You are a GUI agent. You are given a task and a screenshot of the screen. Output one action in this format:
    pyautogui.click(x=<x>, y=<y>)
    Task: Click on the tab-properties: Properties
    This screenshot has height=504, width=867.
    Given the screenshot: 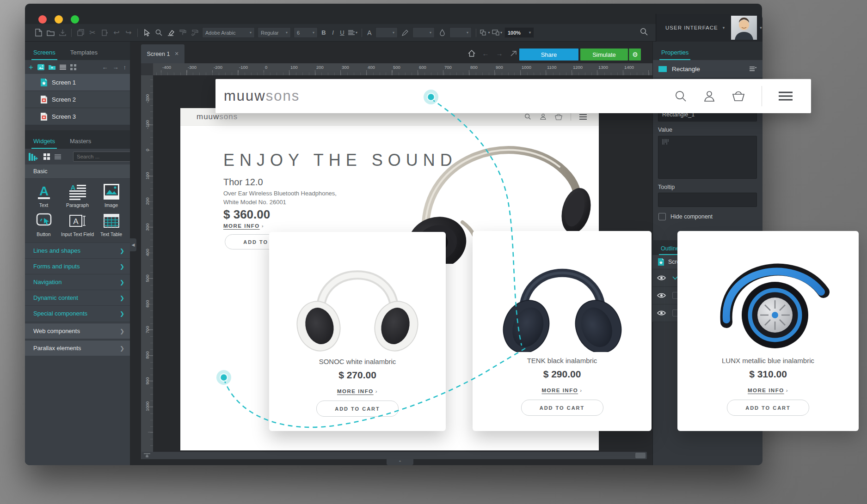 What is the action you would take?
    pyautogui.click(x=674, y=55)
    